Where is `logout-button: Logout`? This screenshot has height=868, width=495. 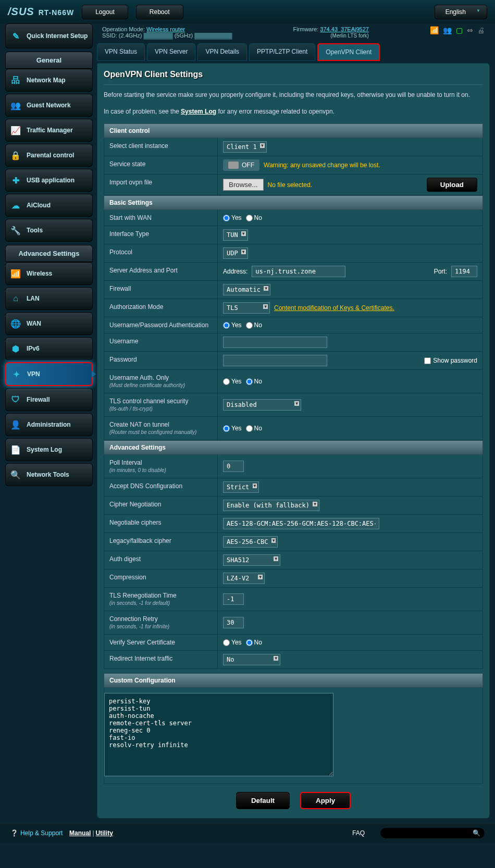 logout-button: Logout is located at coordinates (105, 12).